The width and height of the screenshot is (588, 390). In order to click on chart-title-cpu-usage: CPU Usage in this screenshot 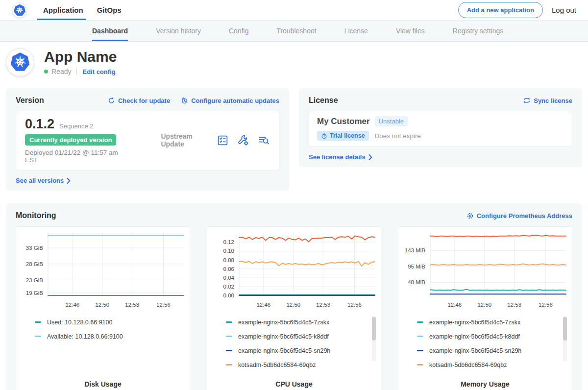, I will do `click(294, 384)`.